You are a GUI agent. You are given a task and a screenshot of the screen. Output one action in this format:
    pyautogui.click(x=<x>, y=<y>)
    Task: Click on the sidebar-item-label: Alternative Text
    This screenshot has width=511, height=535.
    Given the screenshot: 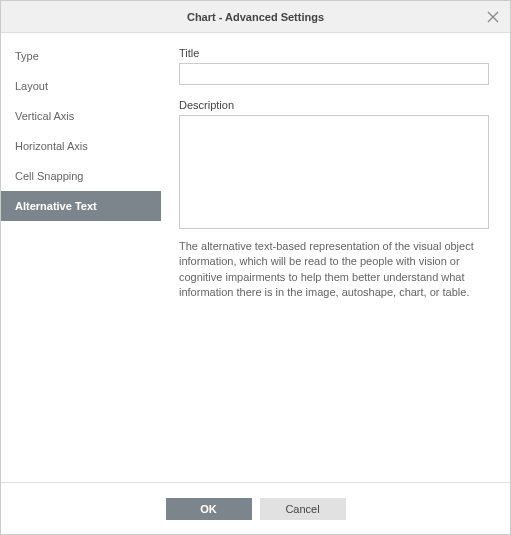 What is the action you would take?
    pyautogui.click(x=56, y=206)
    